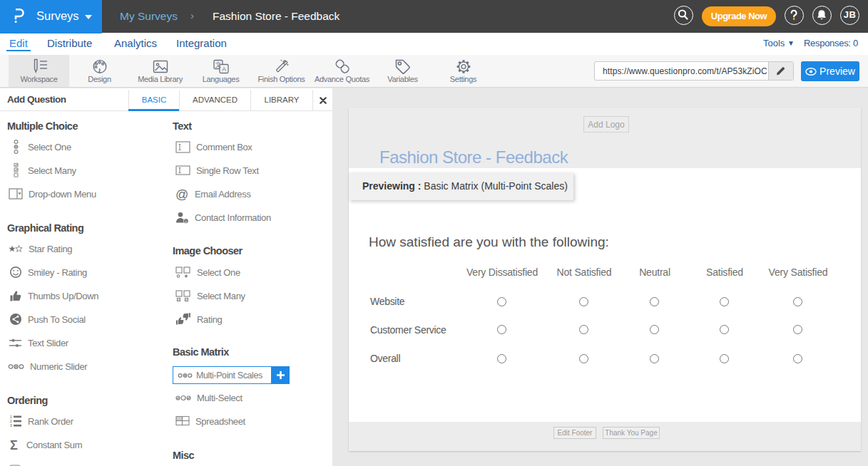 This screenshot has height=466, width=868. Describe the element at coordinates (11, 421) in the screenshot. I see `svg-text: 2` at that location.